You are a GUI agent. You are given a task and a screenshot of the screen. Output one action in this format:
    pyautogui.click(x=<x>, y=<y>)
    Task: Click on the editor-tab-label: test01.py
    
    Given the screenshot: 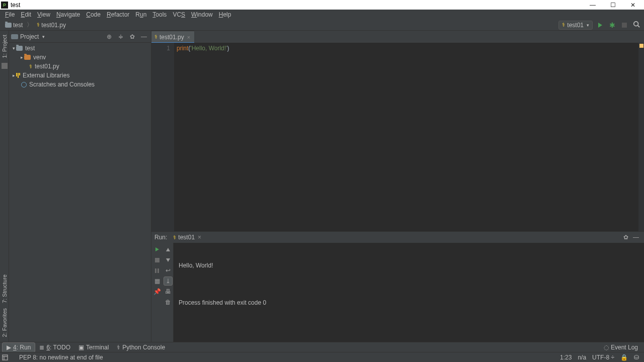 What is the action you would take?
    pyautogui.click(x=172, y=37)
    